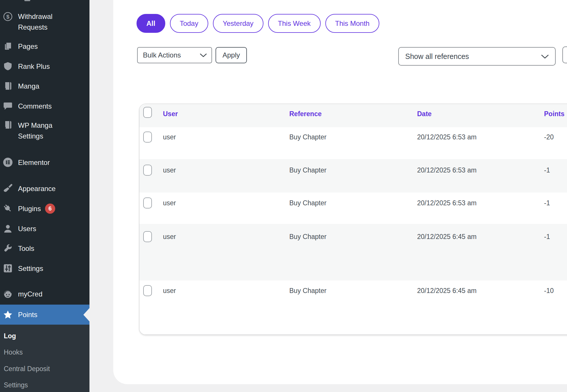  What do you see at coordinates (258, 23) in the screenshot?
I see `date-filter-pills: All Today Yesterday This Week This Month` at bounding box center [258, 23].